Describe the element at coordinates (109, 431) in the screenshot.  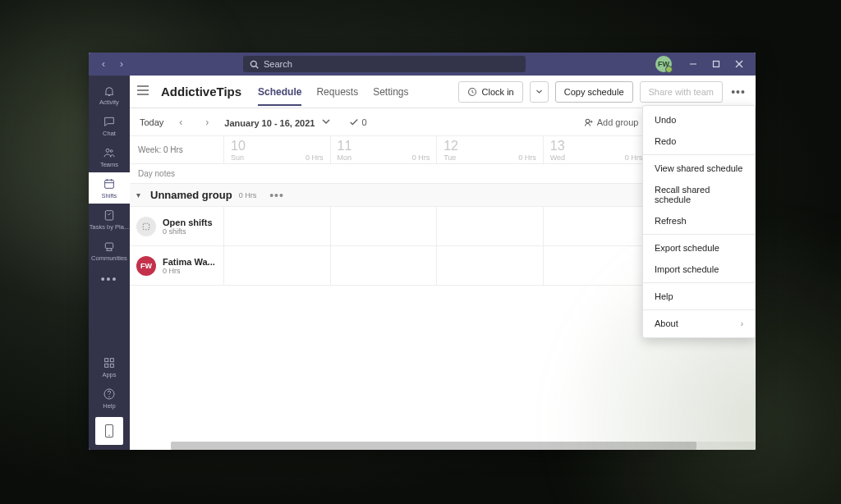
I see `phone-icon` at that location.